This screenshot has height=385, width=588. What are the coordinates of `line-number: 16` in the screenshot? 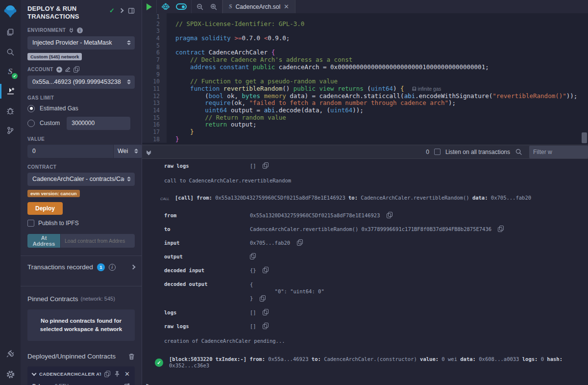 It's located at (154, 125).